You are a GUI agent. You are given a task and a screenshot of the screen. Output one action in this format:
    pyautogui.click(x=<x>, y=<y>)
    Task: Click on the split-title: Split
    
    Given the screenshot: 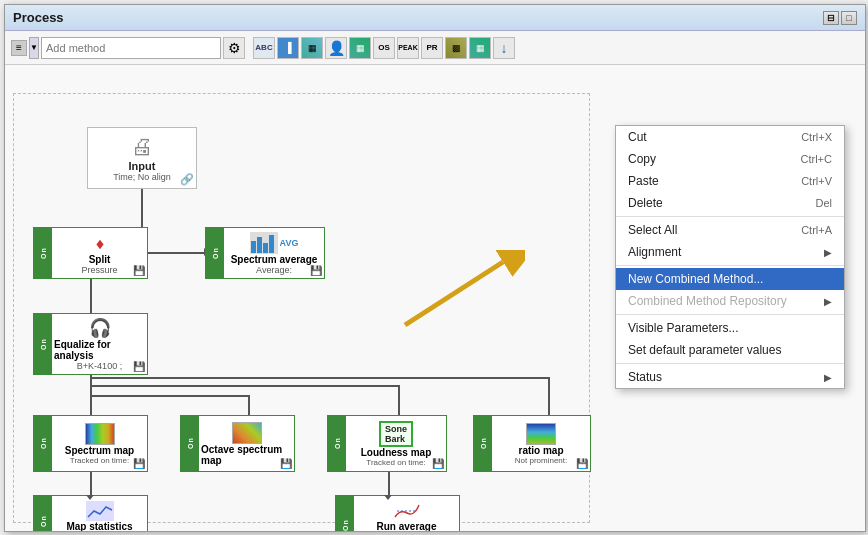 What is the action you would take?
    pyautogui.click(x=100, y=260)
    